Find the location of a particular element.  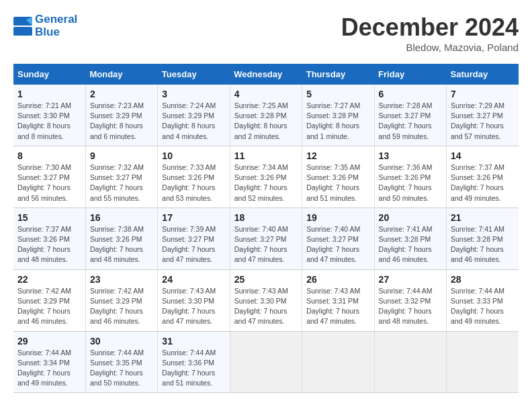

calendar-cell: 1Sunrise: 7:21 AMSunset: 3:30 PMDaylight… is located at coordinates (50, 116).